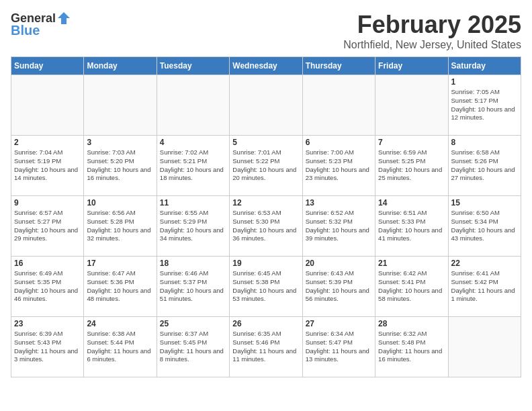  Describe the element at coordinates (193, 263) in the screenshot. I see `day-number: 18` at that location.